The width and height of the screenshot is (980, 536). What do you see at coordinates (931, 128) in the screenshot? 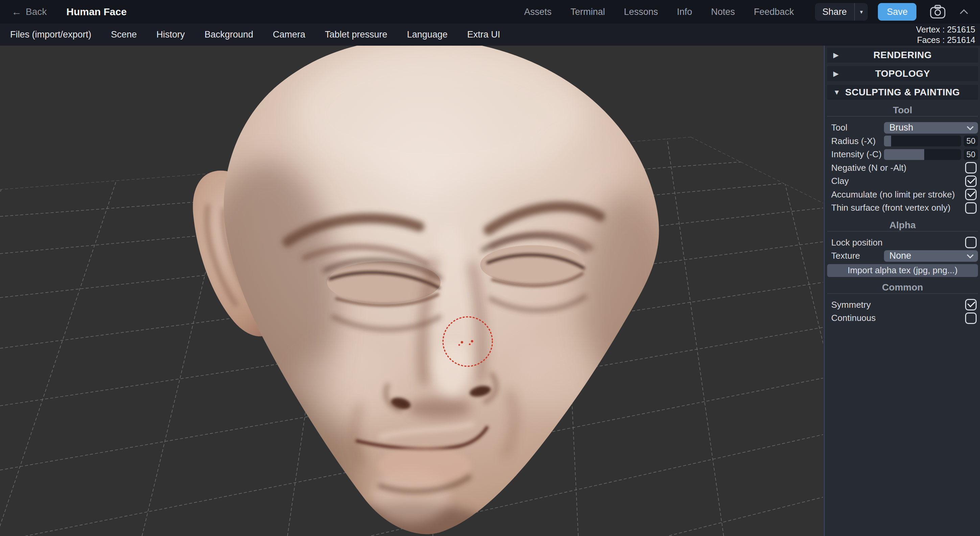
I see `tool-select: Brush` at bounding box center [931, 128].